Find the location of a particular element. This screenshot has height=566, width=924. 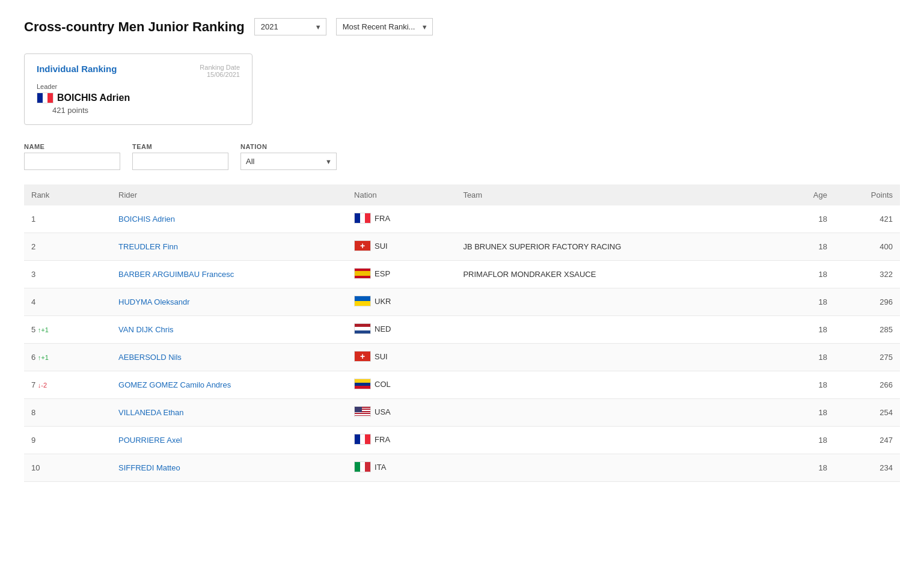

ranking-date-block: Ranking Date 15/06/2021 is located at coordinates (220, 71).